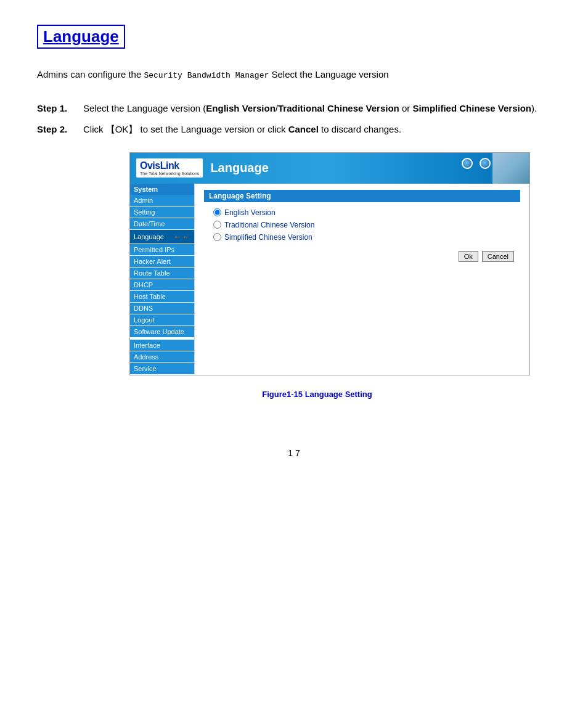 The height and width of the screenshot is (712, 588). I want to click on intro-code: Security Bandwidth Manager, so click(206, 75).